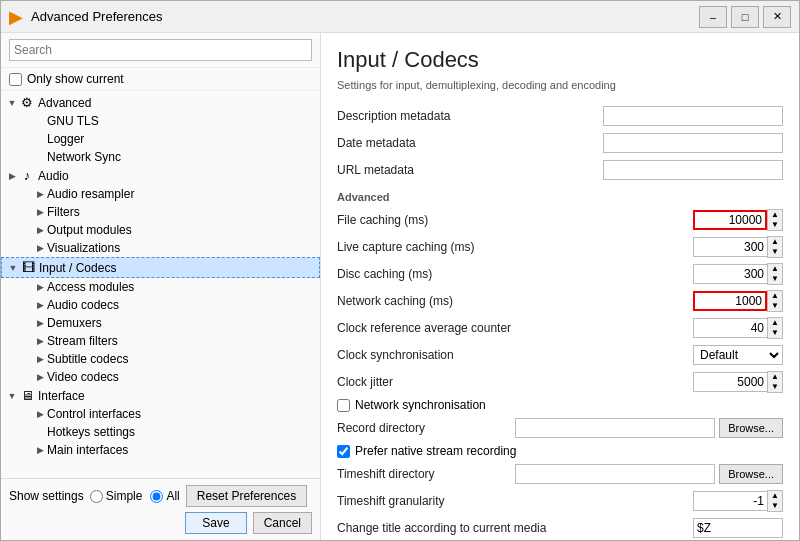 Image resolution: width=800 pixels, height=541 pixels. Describe the element at coordinates (713, 17) in the screenshot. I see `minimize-button: –` at that location.